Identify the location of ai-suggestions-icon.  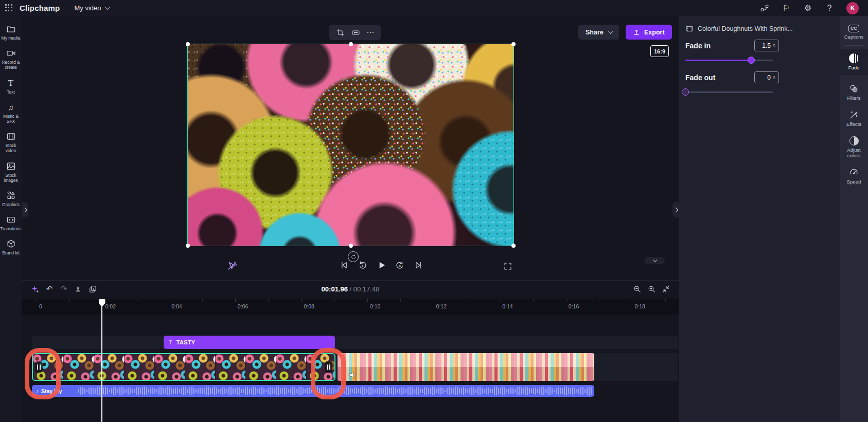
(35, 289).